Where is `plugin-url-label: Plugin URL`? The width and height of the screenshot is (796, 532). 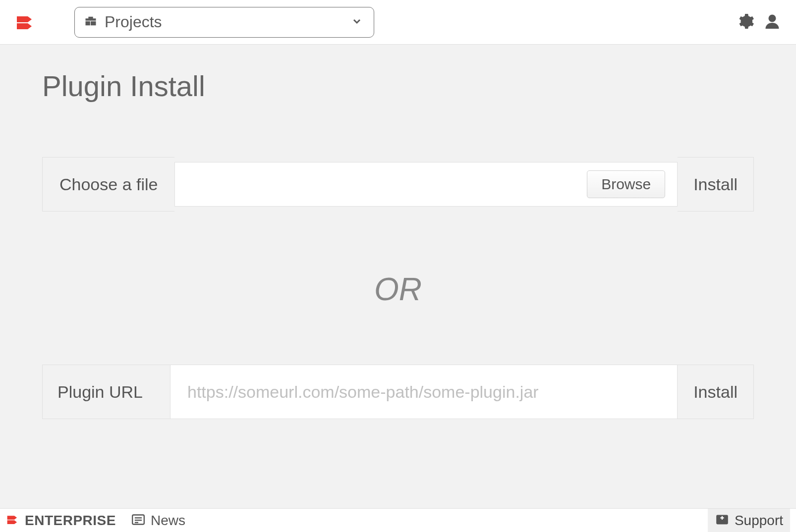 plugin-url-label: Plugin URL is located at coordinates (106, 392).